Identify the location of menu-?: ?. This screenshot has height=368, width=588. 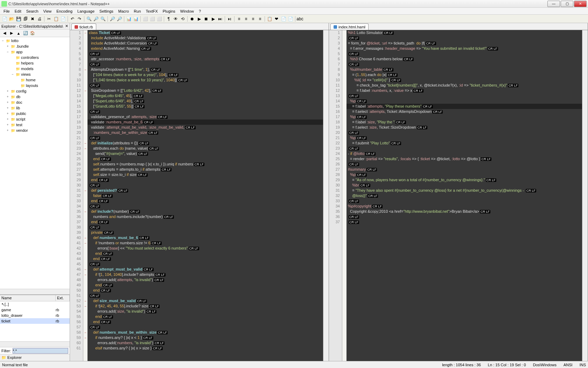
(200, 11).